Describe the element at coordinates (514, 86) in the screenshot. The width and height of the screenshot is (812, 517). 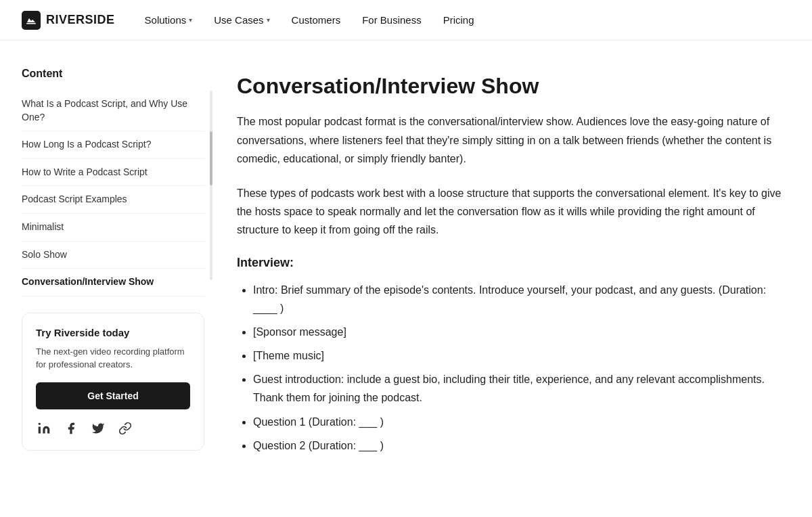
I see `page-title: Conversation/Interview Show` at that location.